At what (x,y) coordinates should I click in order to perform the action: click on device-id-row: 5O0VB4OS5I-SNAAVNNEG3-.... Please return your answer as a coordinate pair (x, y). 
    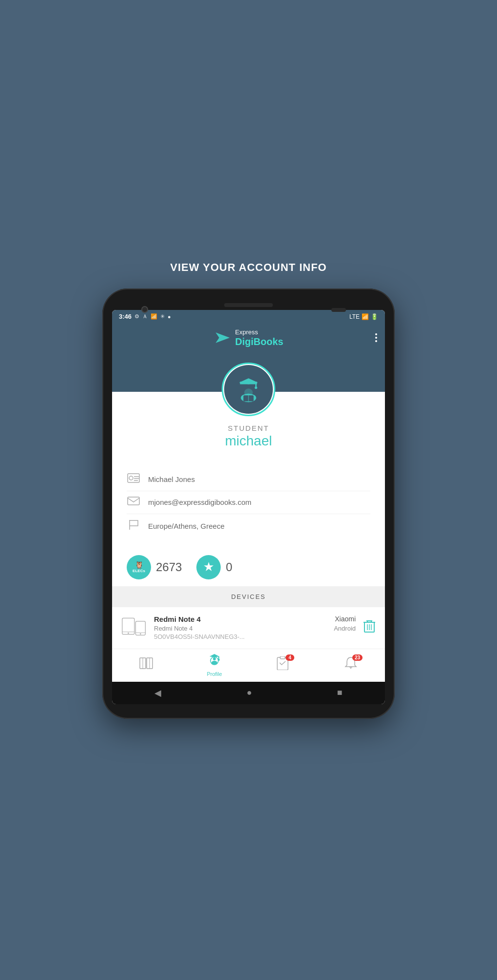
    Looking at the image, I should click on (255, 636).